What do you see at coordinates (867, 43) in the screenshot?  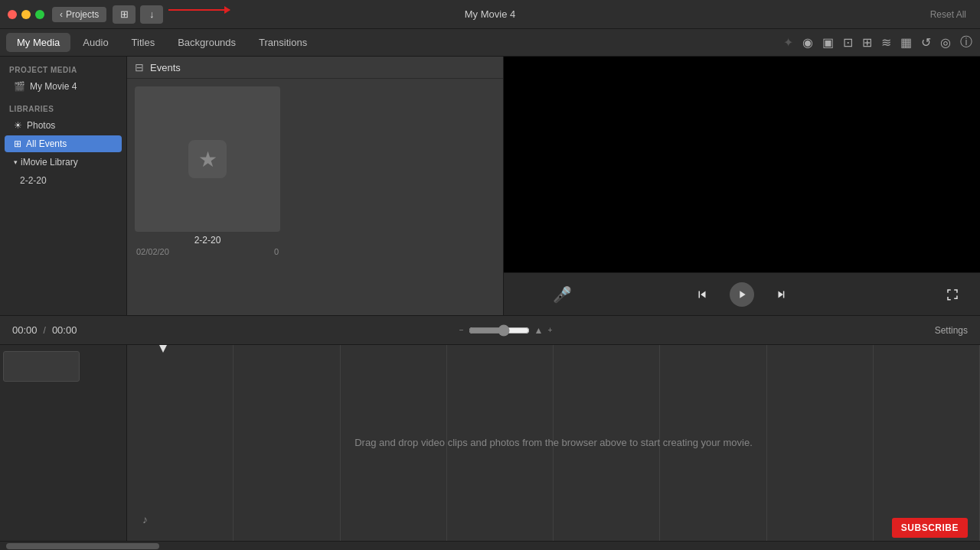 I see `camera-icon: ⊞` at bounding box center [867, 43].